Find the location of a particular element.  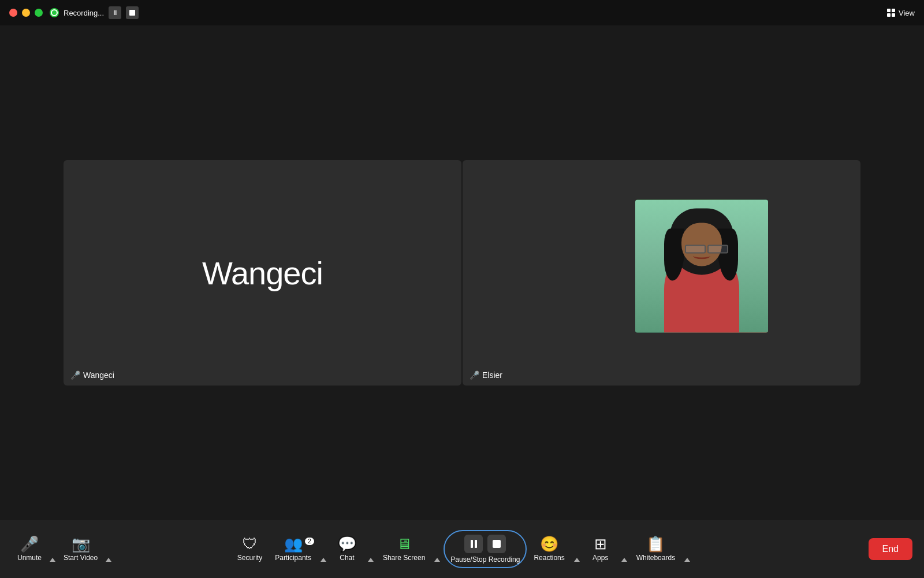

chat-label: Chat is located at coordinates (346, 558).